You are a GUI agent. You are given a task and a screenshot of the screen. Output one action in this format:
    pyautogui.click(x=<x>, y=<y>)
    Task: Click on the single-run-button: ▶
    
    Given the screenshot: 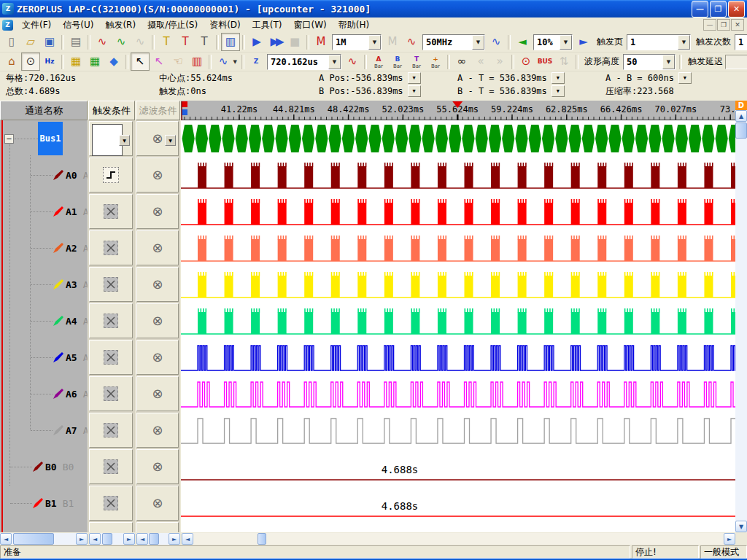 What is the action you would take?
    pyautogui.click(x=257, y=42)
    